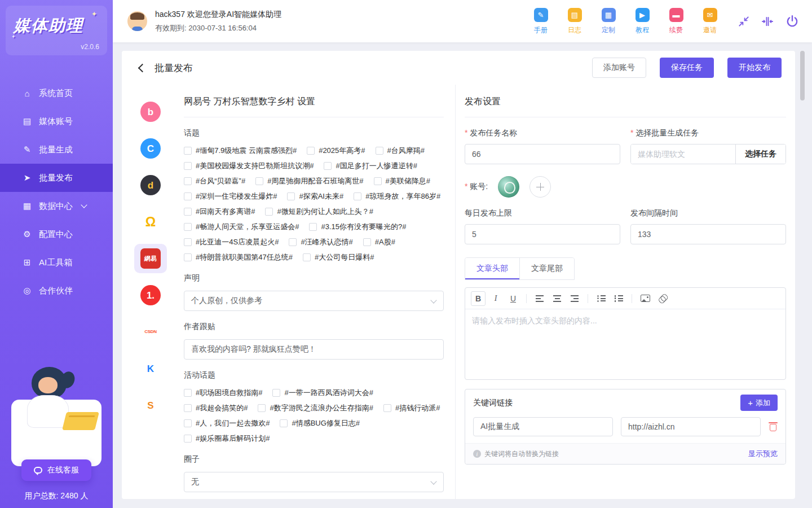  What do you see at coordinates (56, 262) in the screenshot?
I see `sidebar-item-ai-toolbox: ⊞ AI工具箱` at bounding box center [56, 262].